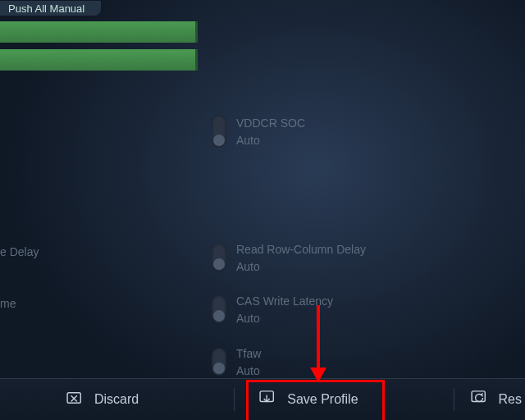  What do you see at coordinates (103, 399) in the screenshot?
I see `discard-button: Discard` at bounding box center [103, 399].